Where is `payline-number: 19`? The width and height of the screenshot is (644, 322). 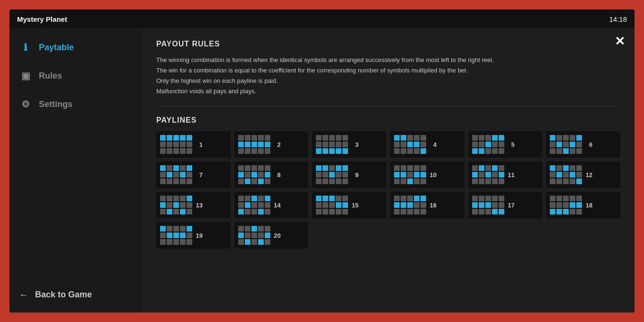
payline-number: 19 is located at coordinates (199, 236).